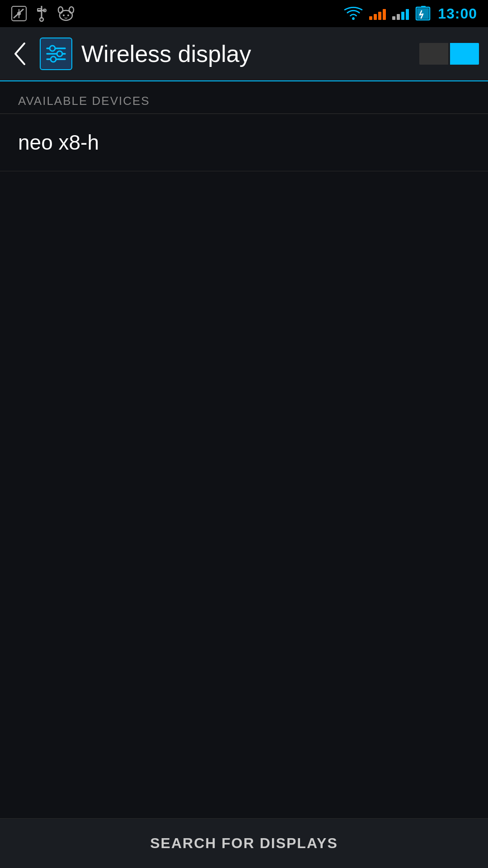 The width and height of the screenshot is (488, 868). What do you see at coordinates (56, 54) in the screenshot?
I see `app-icon` at bounding box center [56, 54].